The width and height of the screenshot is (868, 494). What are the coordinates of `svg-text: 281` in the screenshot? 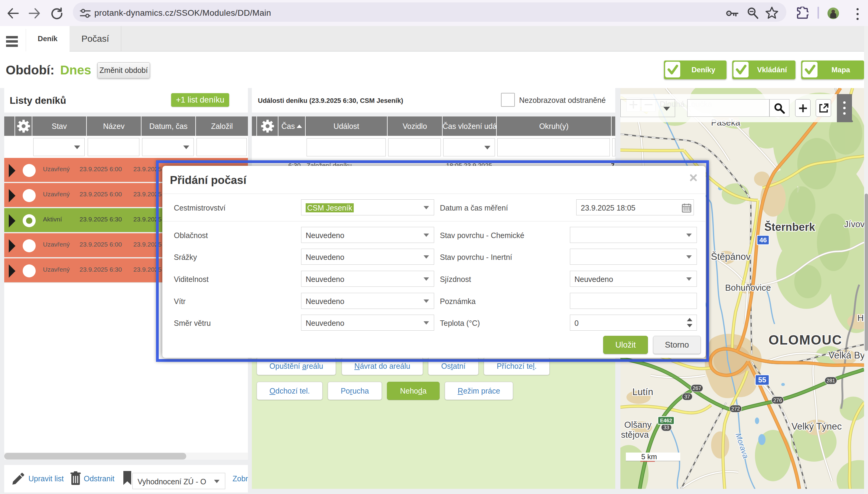 It's located at (831, 381).